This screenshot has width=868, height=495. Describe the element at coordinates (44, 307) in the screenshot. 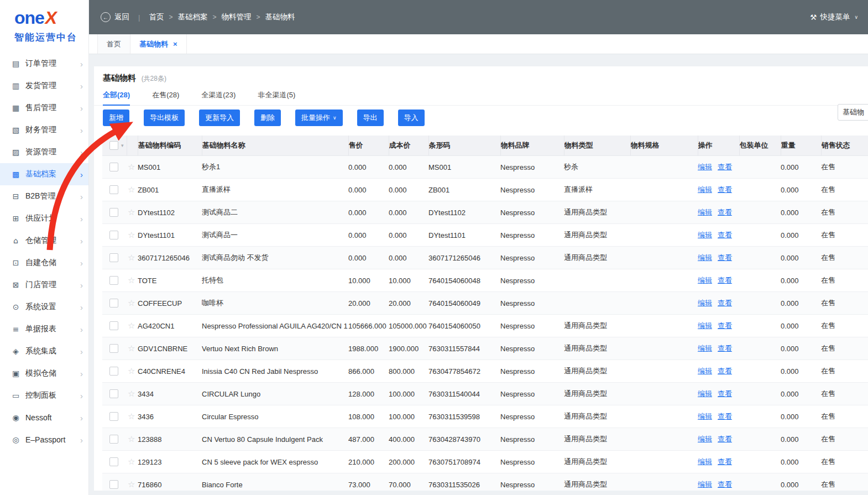

I see `sidebar-item-settings: ⊙系统设置›` at that location.